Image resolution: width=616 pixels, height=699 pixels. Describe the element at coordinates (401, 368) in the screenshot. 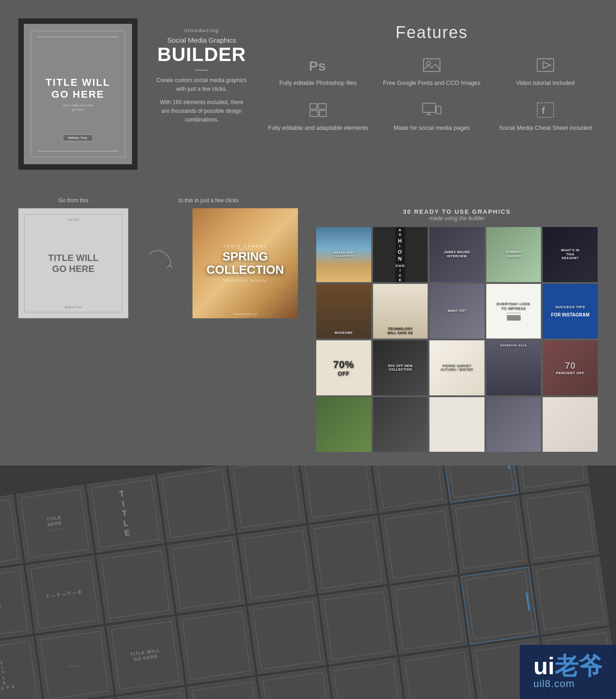

I see `grid-cell-50off: 50% OFF NEWCOLLECTION` at that location.